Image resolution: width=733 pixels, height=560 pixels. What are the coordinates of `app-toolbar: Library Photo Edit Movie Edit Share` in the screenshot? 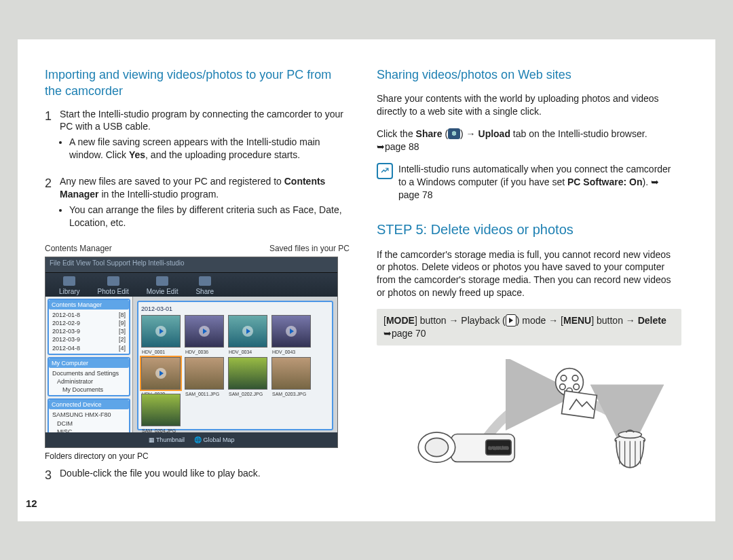 It's located at (191, 286).